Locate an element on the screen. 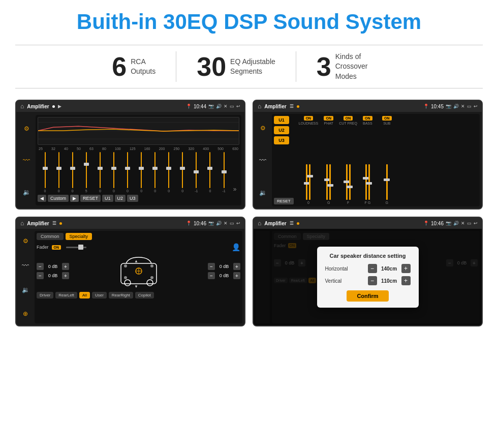 The image size is (498, 448). fader-track is located at coordinates (76, 247).